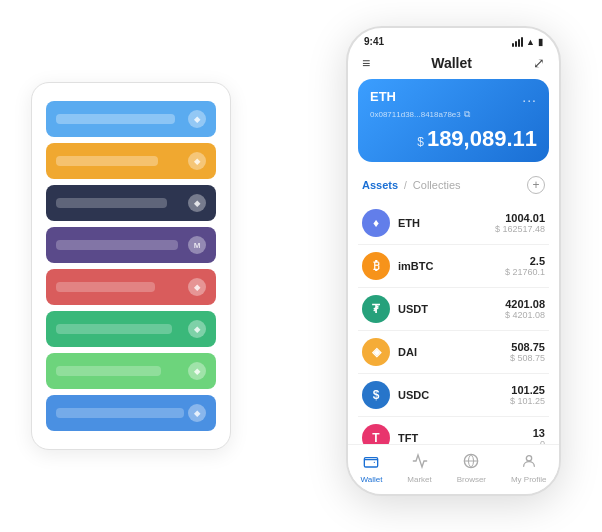  Describe the element at coordinates (412, 185) in the screenshot. I see `assets-tabs: Assets / Collecties` at that location.